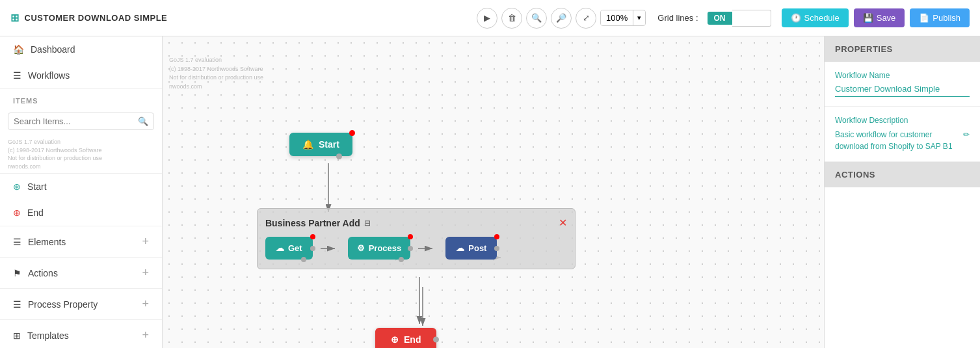 This screenshot has height=348, width=980. I want to click on publish-icon: 📄, so click(924, 18).